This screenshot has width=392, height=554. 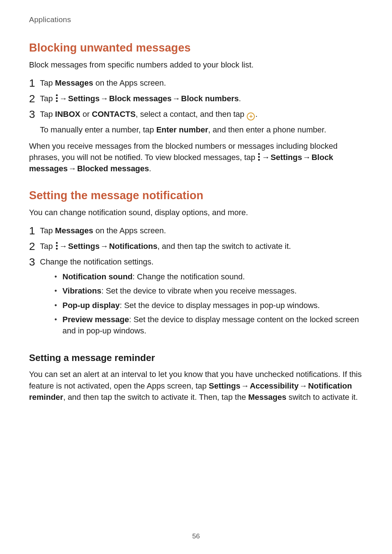 I want to click on plus-circle-icon: +, so click(x=251, y=116).